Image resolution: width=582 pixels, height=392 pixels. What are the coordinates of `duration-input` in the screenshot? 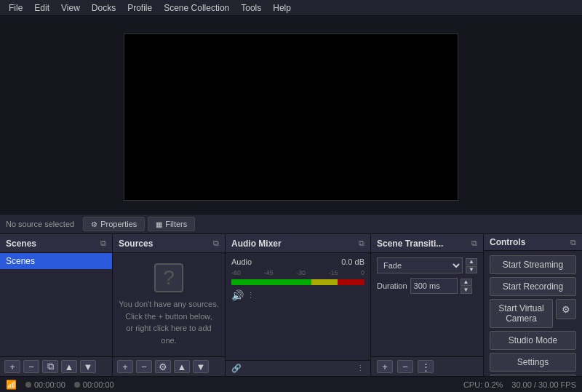 It's located at (434, 286).